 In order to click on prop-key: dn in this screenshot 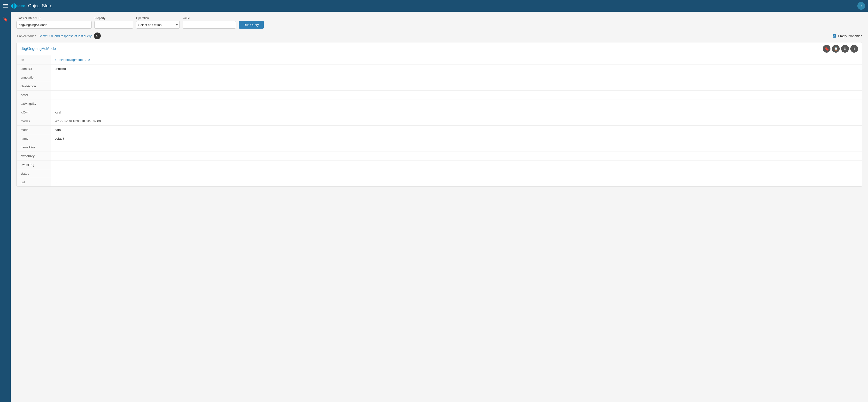, I will do `click(34, 60)`.